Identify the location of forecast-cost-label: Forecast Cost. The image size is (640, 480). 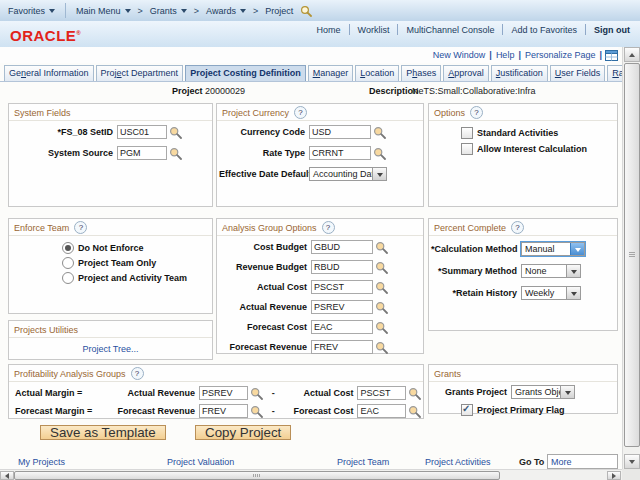
(321, 411).